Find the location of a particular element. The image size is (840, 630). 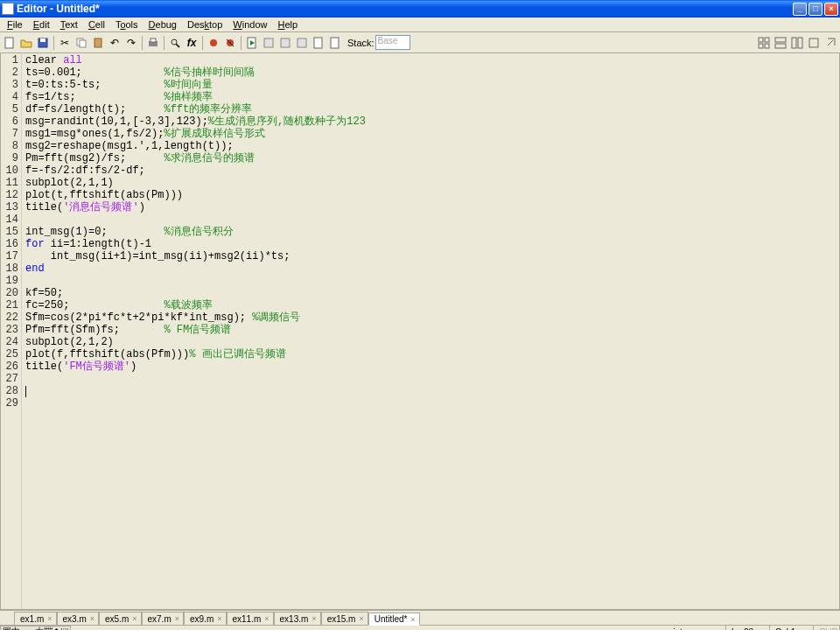

code-line: fc=250; %载波频率 is located at coordinates (430, 305).